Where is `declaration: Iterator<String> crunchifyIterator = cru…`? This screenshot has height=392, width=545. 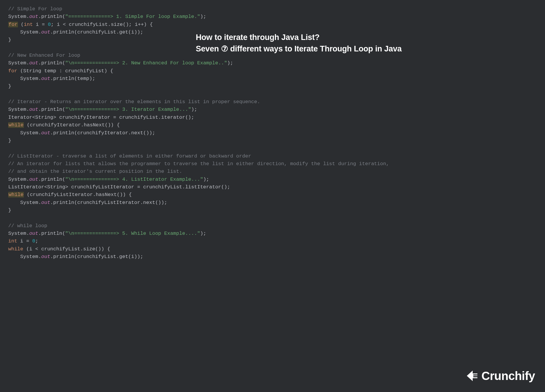 declaration: Iterator<String> crunchifyIterator = cru… is located at coordinates (101, 118).